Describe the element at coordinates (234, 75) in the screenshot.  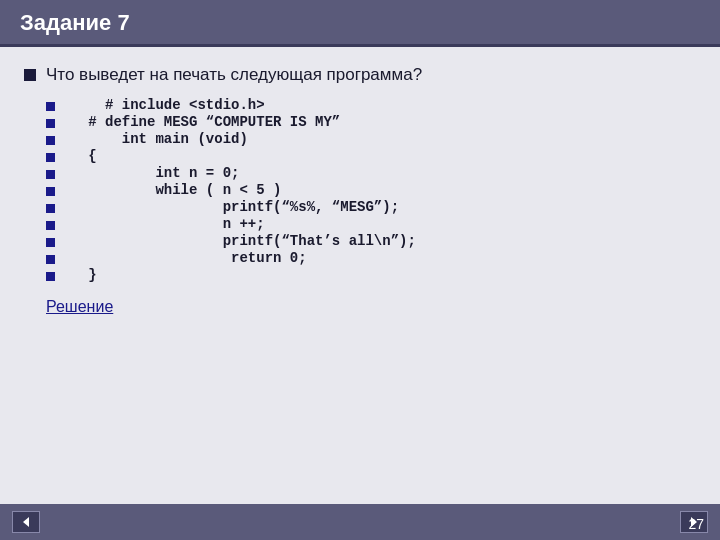
I see `question-text: Что выведет на печать следующая программ…` at that location.